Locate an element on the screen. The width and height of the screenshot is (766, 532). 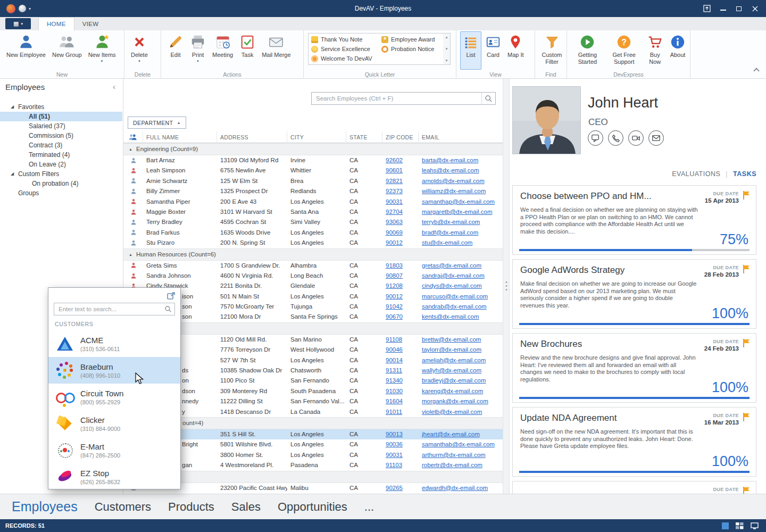
zip-link: 91208 is located at coordinates (401, 286).